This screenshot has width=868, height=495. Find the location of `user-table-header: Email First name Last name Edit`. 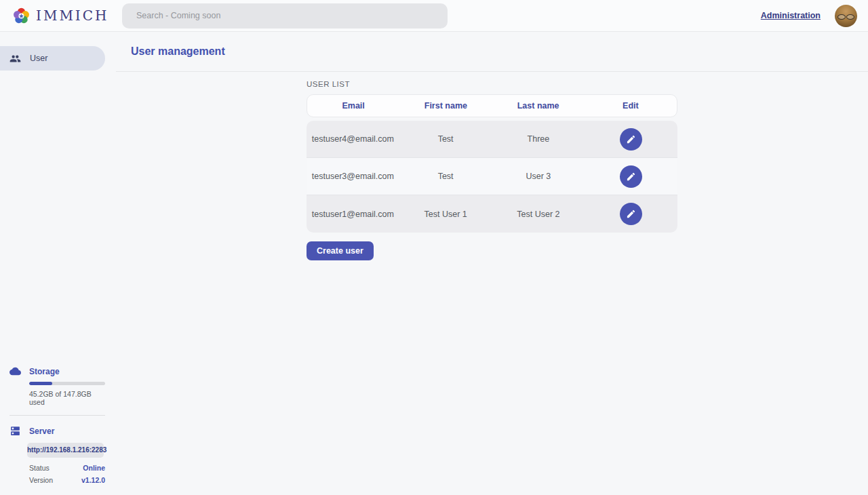

user-table-header: Email First name Last name Edit is located at coordinates (492, 106).